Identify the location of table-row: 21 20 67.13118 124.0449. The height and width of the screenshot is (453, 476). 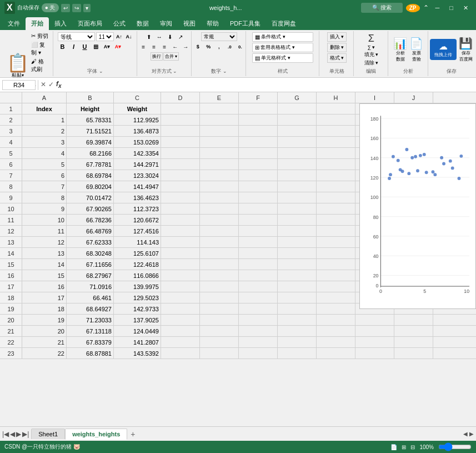
(238, 331).